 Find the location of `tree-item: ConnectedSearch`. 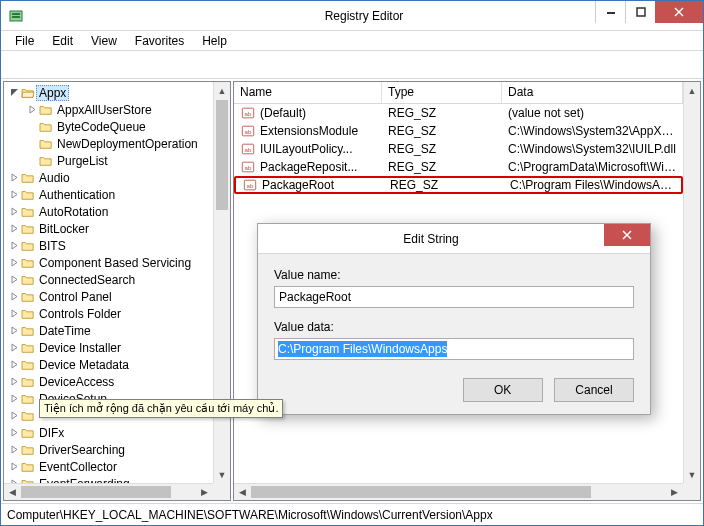

tree-item: ConnectedSearch is located at coordinates (110, 280).